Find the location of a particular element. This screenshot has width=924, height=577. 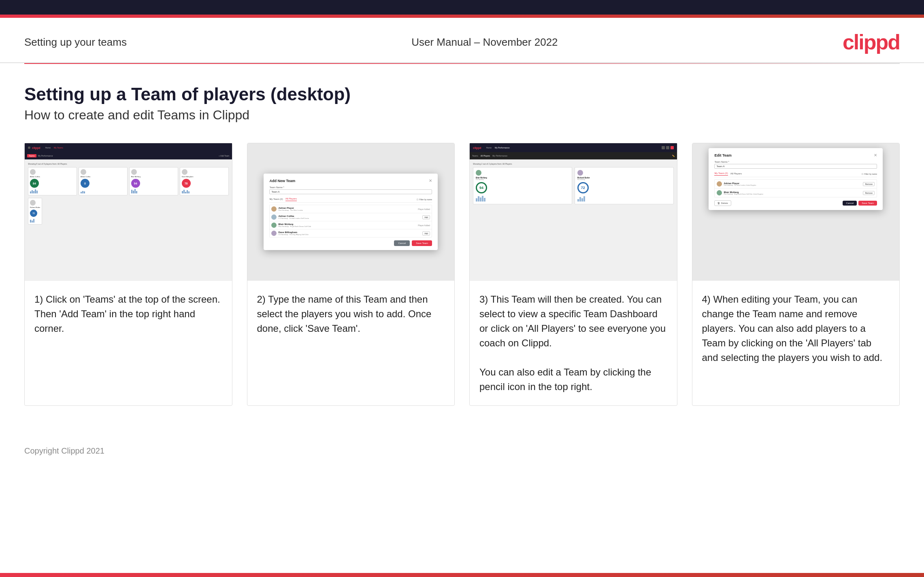

modal2-player-info-3: Blair McHarg Plus Handicap · Royal North… is located at coordinates (347, 225).